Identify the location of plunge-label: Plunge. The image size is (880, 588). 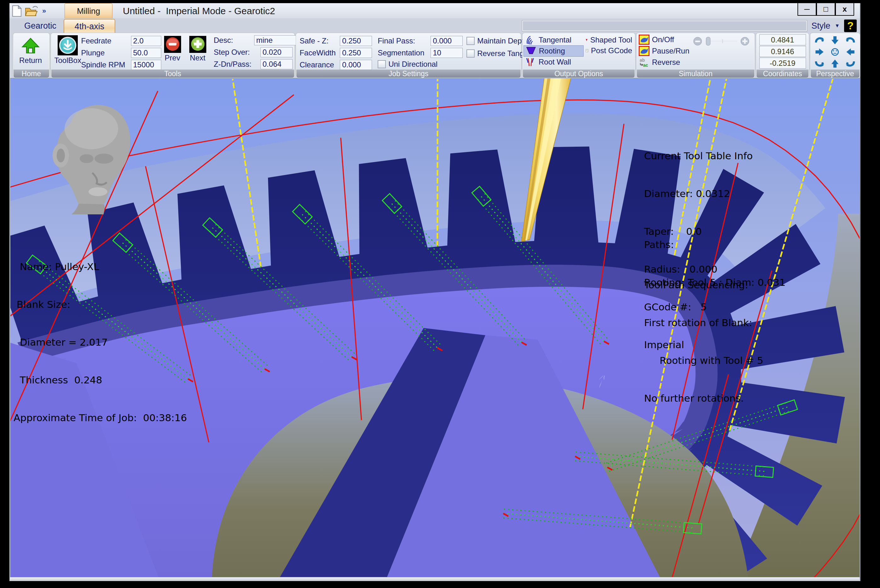
(105, 53).